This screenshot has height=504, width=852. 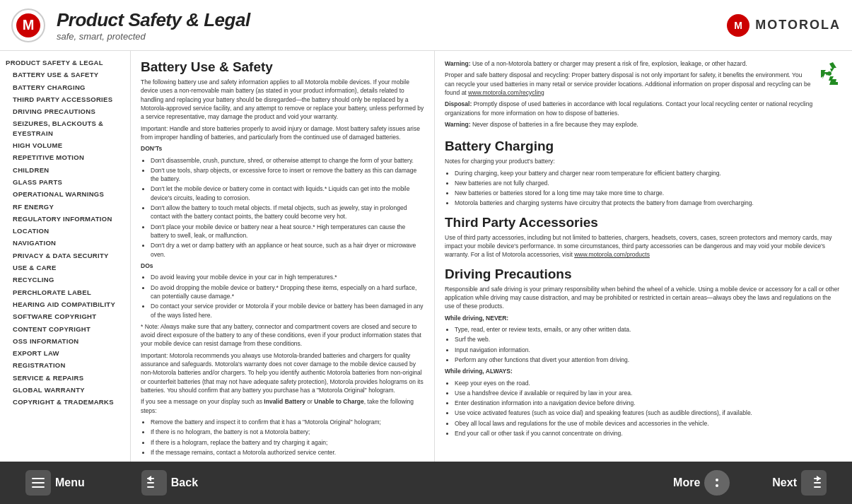 What do you see at coordinates (65, 146) in the screenshot?
I see `sidebar-item-high-volume: HIGH VOLUME` at bounding box center [65, 146].